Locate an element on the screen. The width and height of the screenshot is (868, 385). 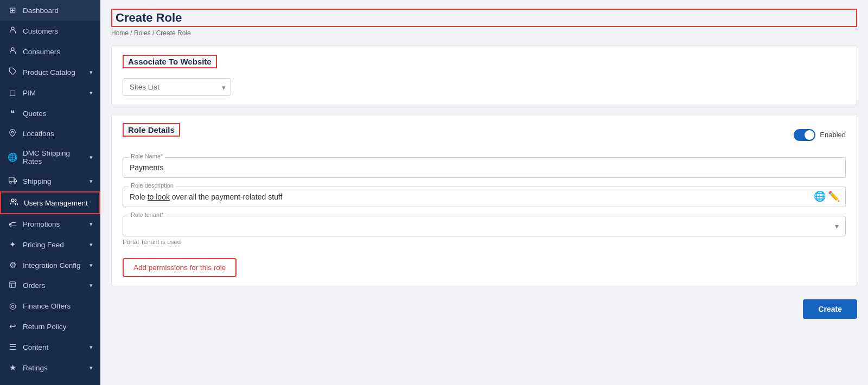
role-details-title: Role Details is located at coordinates (151, 130).